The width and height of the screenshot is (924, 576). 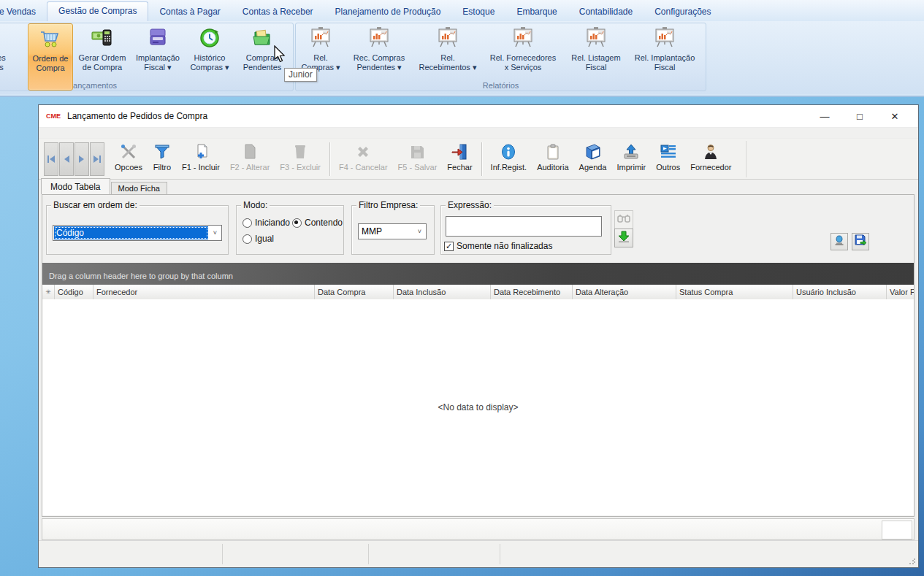 I want to click on only-unfinished-checkbox: ✓ Somente não finalizadas, so click(x=498, y=246).